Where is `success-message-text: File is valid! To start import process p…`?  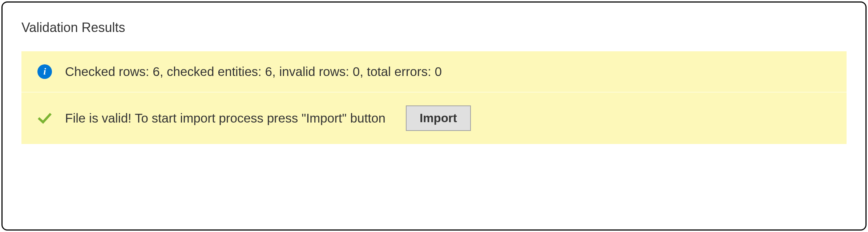 success-message-text: File is valid! To start import process p… is located at coordinates (225, 118).